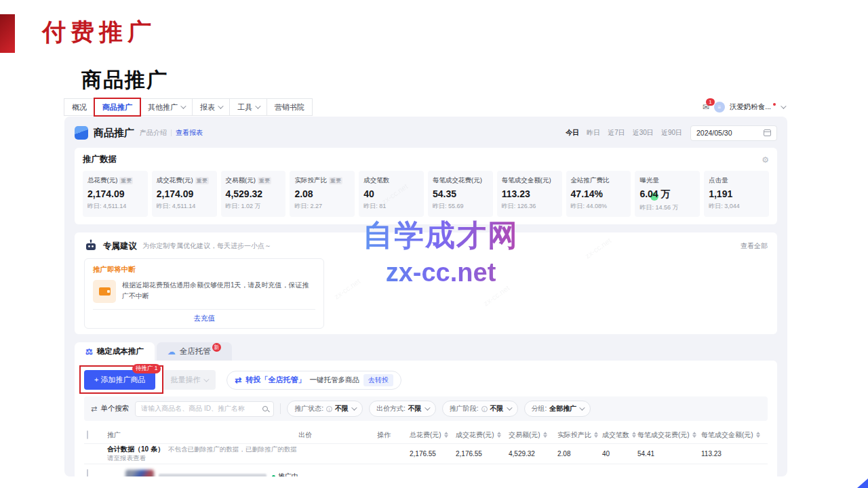  Describe the element at coordinates (620, 435) in the screenshot. I see `col-orders: 成交笔数` at that location.